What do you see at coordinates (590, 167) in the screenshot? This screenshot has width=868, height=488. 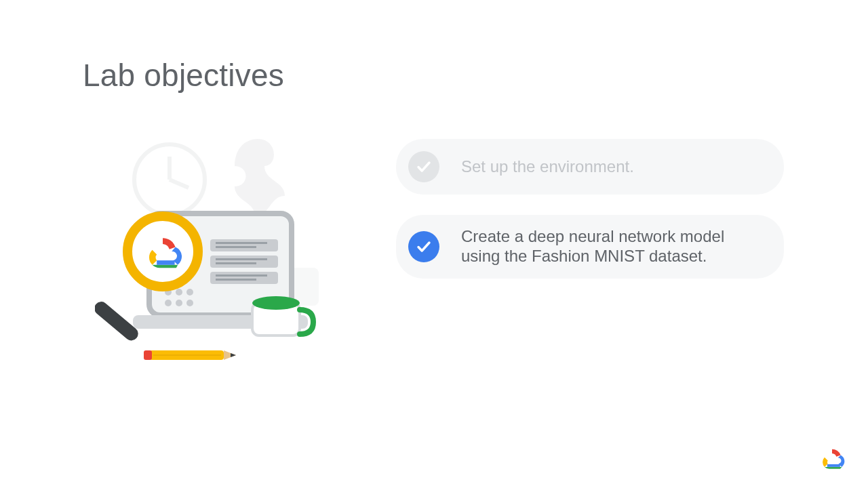 I see `objective-item-1: Set up the environment.` at bounding box center [590, 167].